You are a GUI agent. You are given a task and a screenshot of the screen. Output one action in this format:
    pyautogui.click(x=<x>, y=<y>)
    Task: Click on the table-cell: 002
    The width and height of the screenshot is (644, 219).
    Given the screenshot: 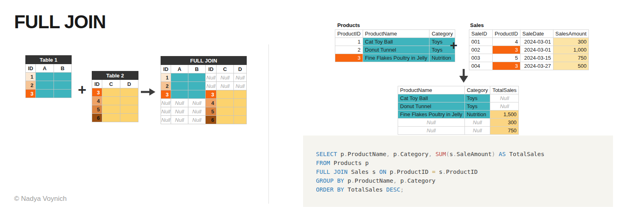 What is the action you would take?
    pyautogui.click(x=481, y=50)
    